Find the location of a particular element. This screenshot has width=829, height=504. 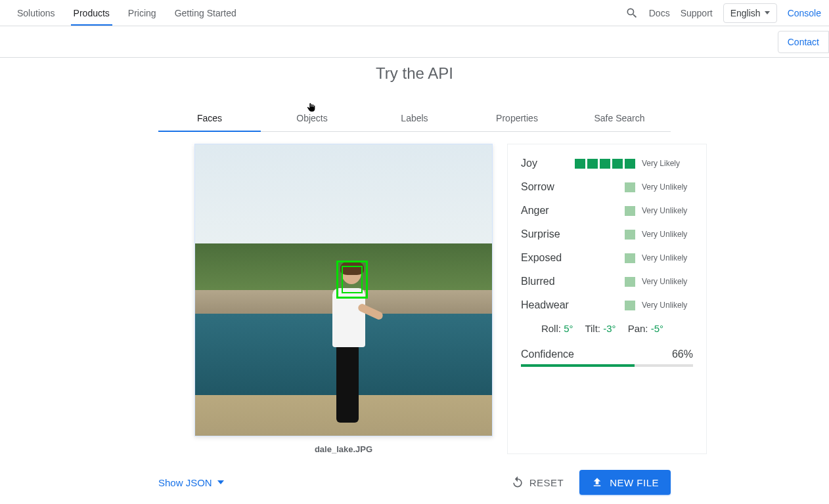

confidence-bar is located at coordinates (607, 366).